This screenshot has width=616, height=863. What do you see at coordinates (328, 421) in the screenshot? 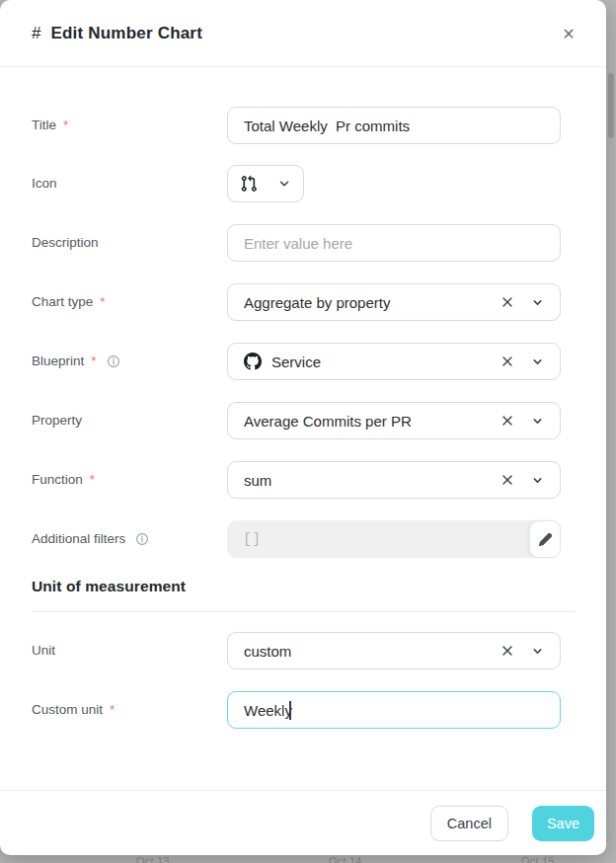
I see `property-value: Average Commits per PR` at bounding box center [328, 421].